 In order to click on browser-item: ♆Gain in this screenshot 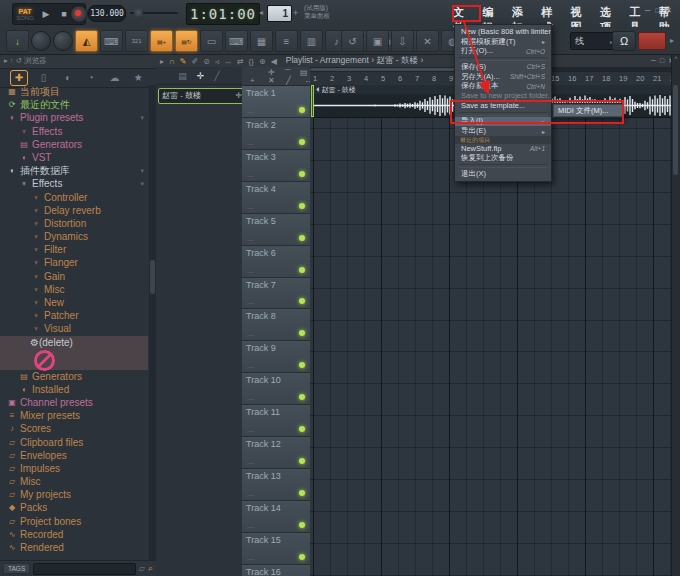, I will do `click(74, 276)`.